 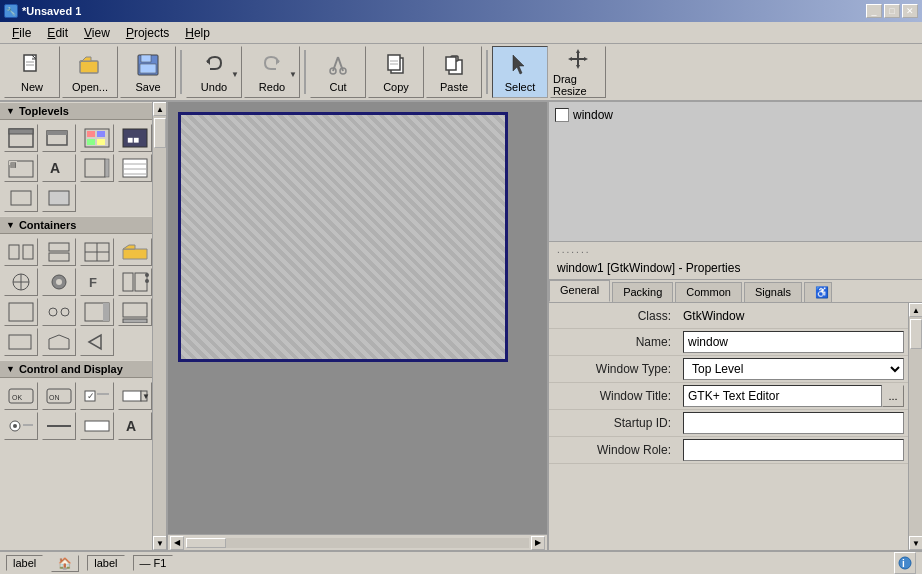 What do you see at coordinates (538, 543) in the screenshot?
I see `canvas-scroll-right: ▶` at bounding box center [538, 543].